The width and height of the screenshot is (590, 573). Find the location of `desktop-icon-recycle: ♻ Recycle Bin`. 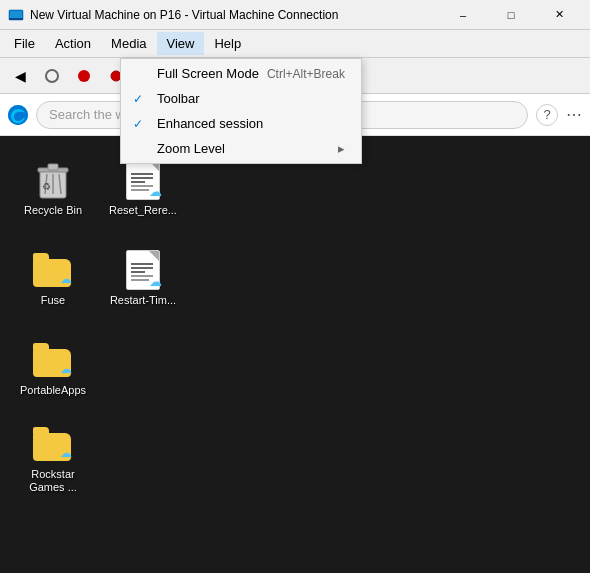

desktop-icon-recycle: ♻ Recycle Bin is located at coordinates (53, 189).